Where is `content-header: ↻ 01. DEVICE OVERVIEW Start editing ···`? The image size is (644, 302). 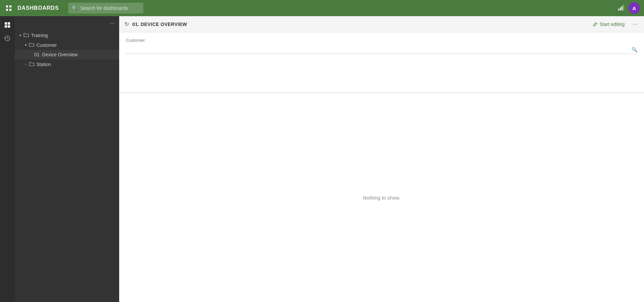
content-header: ↻ 01. DEVICE OVERVIEW Start editing ··· is located at coordinates (382, 24).